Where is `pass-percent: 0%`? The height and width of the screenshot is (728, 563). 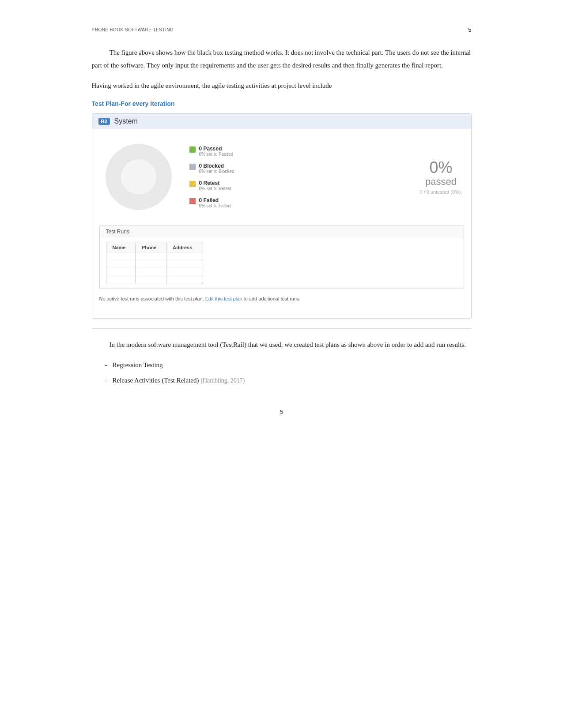 pass-percent: 0% is located at coordinates (441, 168).